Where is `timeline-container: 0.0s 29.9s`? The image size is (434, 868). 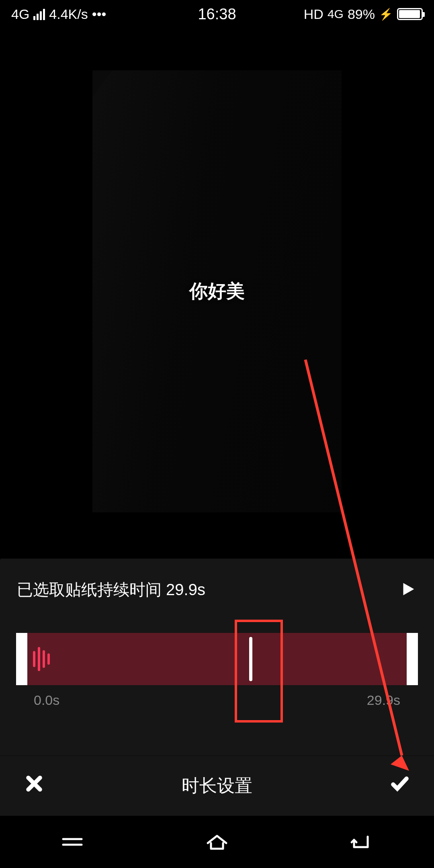
timeline-container: 0.0s 29.9s is located at coordinates (217, 662).